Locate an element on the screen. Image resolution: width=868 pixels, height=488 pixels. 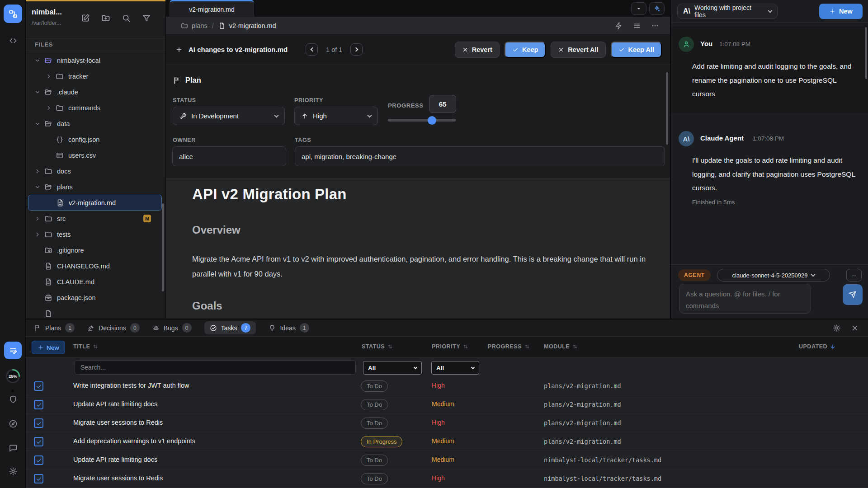
revert-all-button: Revert All is located at coordinates (578, 50).